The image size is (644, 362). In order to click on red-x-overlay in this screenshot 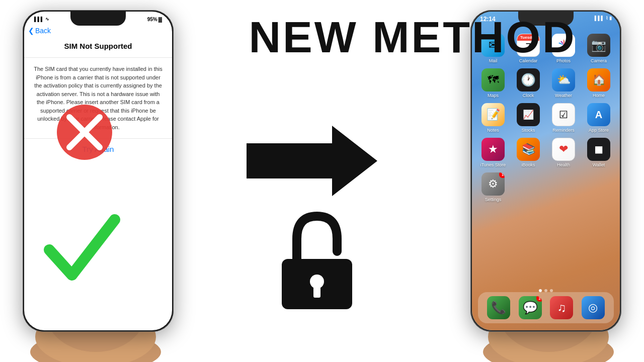, I will do `click(85, 132)`.